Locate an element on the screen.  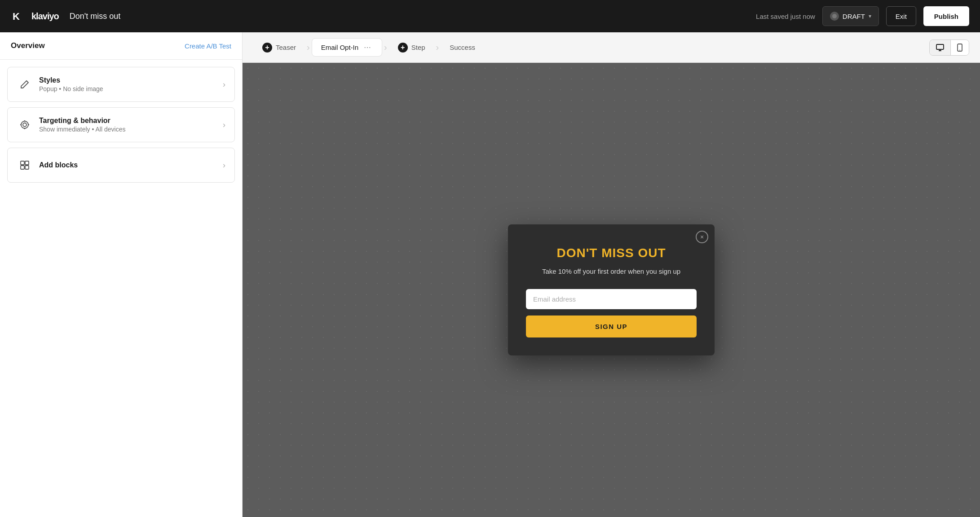
sign-up-button: SIGN UP is located at coordinates (611, 327).